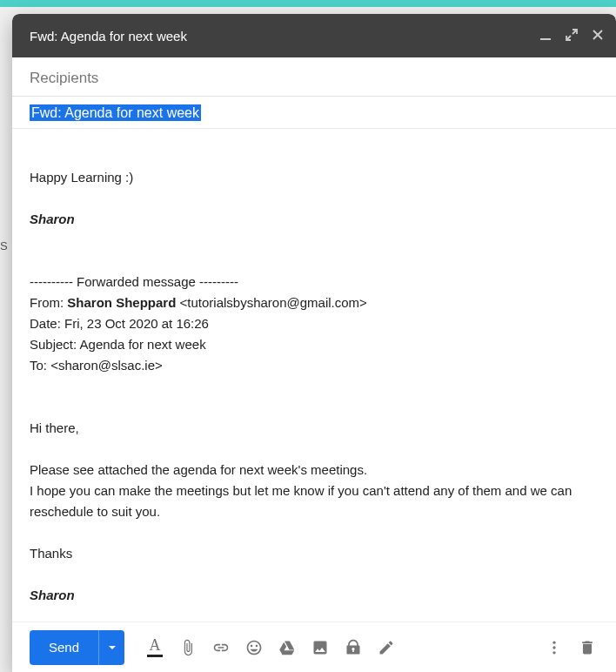  Describe the element at coordinates (287, 648) in the screenshot. I see `google-drive-icon` at that location.